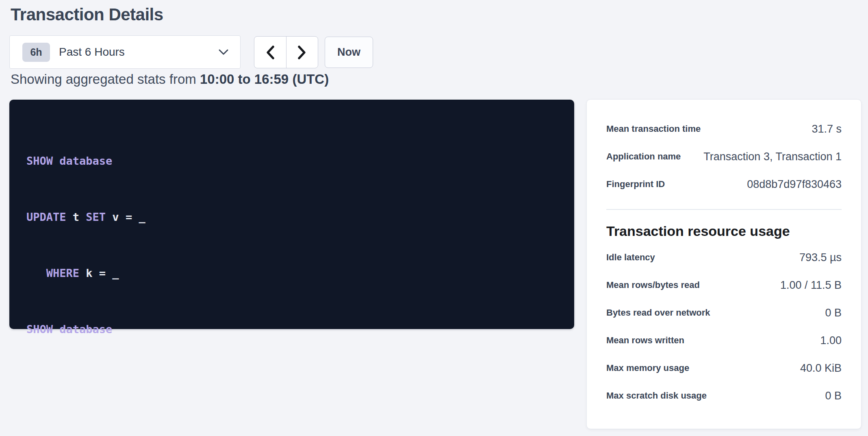 This screenshot has height=436, width=868. What do you see at coordinates (653, 129) in the screenshot?
I see `summary-row-label: Mean transaction time` at bounding box center [653, 129].